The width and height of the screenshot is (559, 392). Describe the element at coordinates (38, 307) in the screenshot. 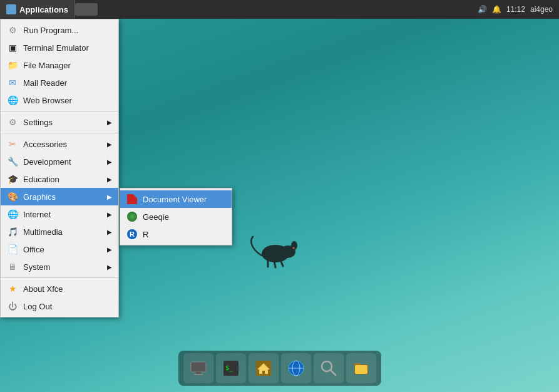

I see `log-out-label: Log Out` at that location.